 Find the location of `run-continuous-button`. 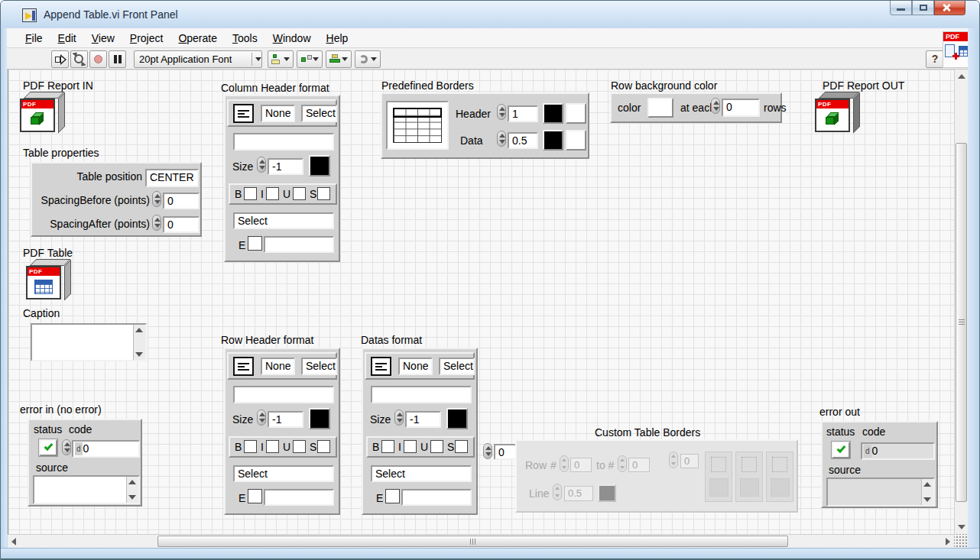

run-continuous-button is located at coordinates (80, 60).